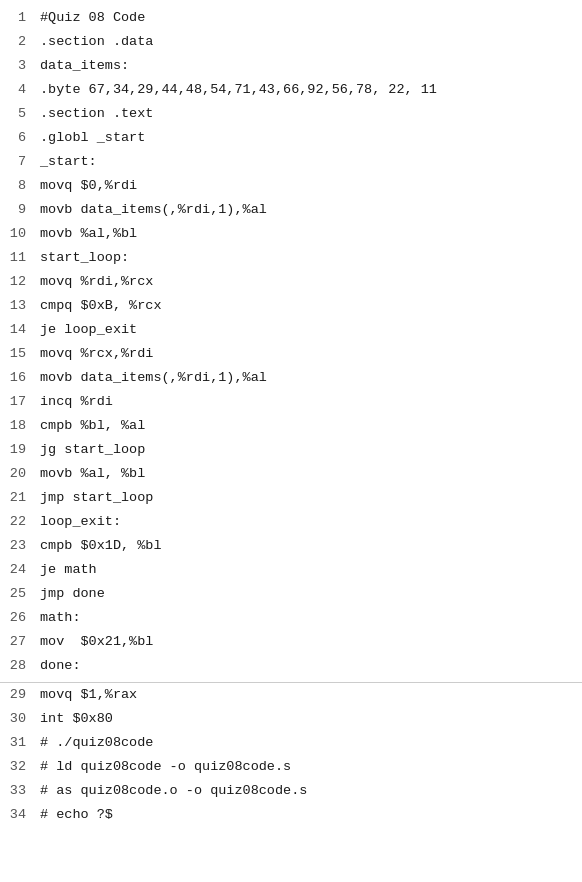 The image size is (582, 882). Describe the element at coordinates (16, 234) in the screenshot. I see `line-number: 10` at that location.